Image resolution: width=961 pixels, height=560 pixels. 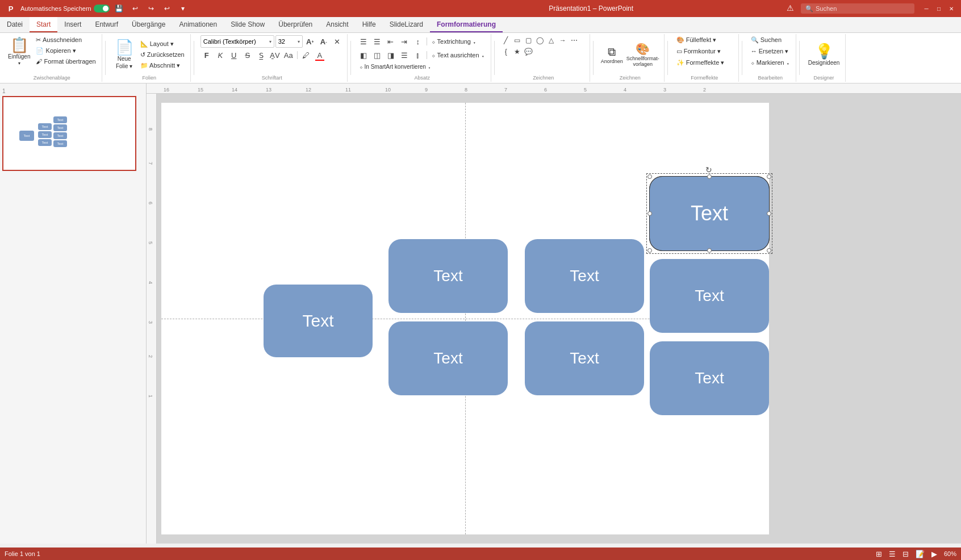 What do you see at coordinates (207, 55) in the screenshot?
I see `bold-button: F` at bounding box center [207, 55].